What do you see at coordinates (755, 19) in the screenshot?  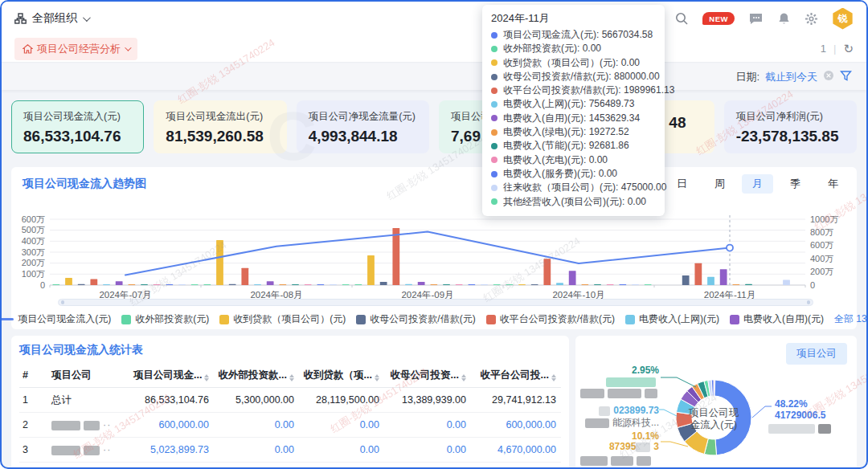 I see `messages-icon` at bounding box center [755, 19].